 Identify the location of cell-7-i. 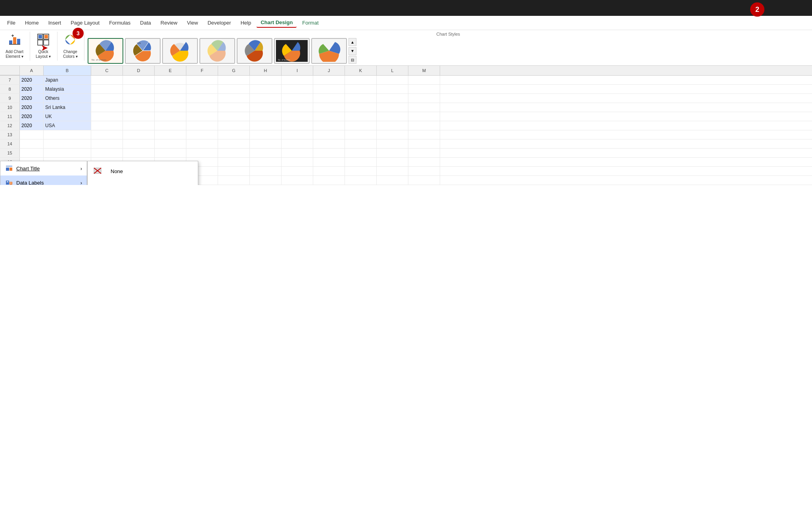
(297, 80).